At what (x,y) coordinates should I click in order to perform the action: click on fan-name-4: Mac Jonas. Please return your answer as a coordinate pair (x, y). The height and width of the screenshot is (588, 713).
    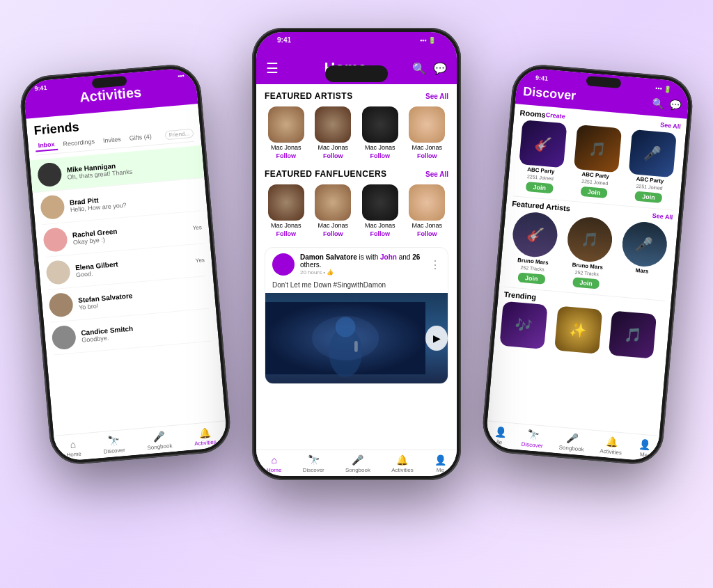
    Looking at the image, I should click on (427, 225).